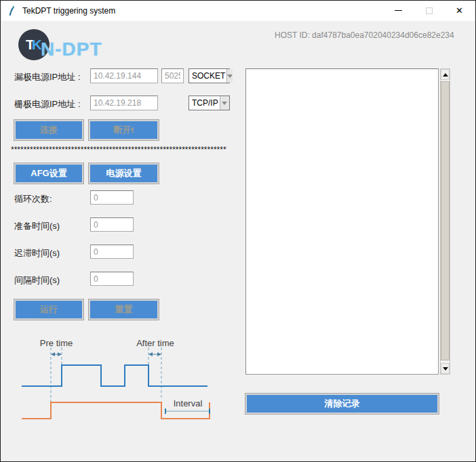 Image resolution: width=476 pixels, height=462 pixels. What do you see at coordinates (72, 49) in the screenshot?
I see `logo-text: N-DPT` at bounding box center [72, 49].